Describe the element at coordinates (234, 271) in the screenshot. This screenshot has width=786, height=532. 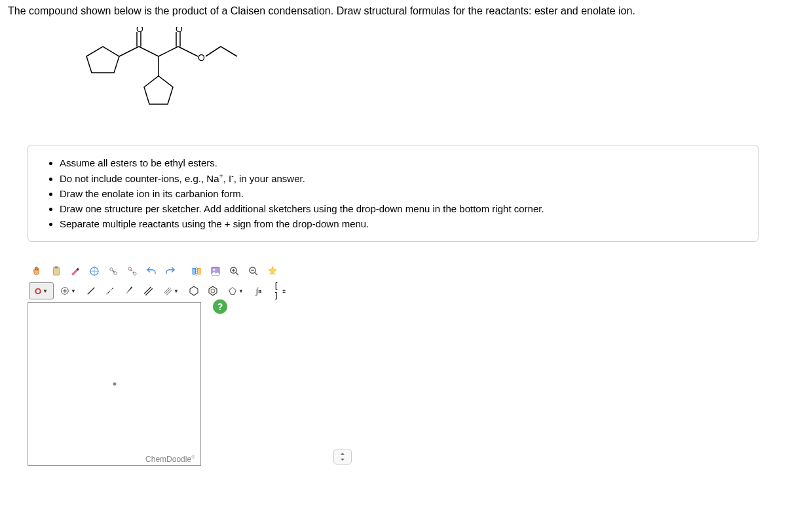
I see `zoom-in-icon` at that location.